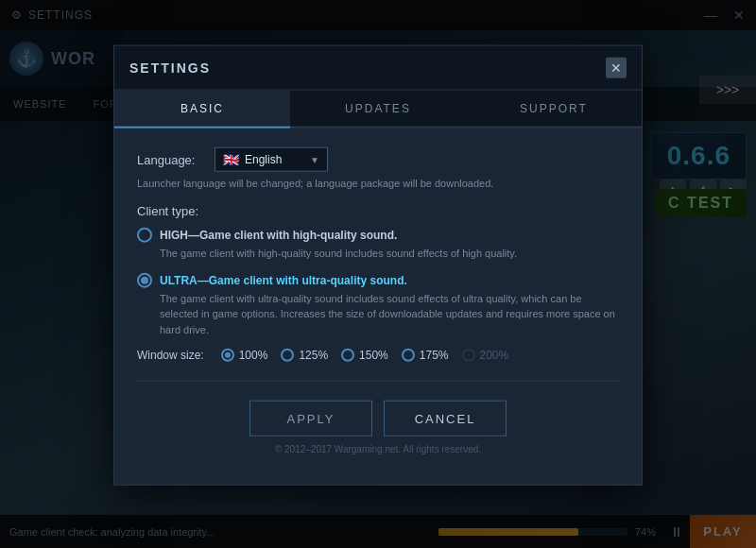  What do you see at coordinates (378, 280) in the screenshot?
I see `radio-wrap-ultra: ULTRA—Game client with ultra-quality sou…` at bounding box center [378, 280].